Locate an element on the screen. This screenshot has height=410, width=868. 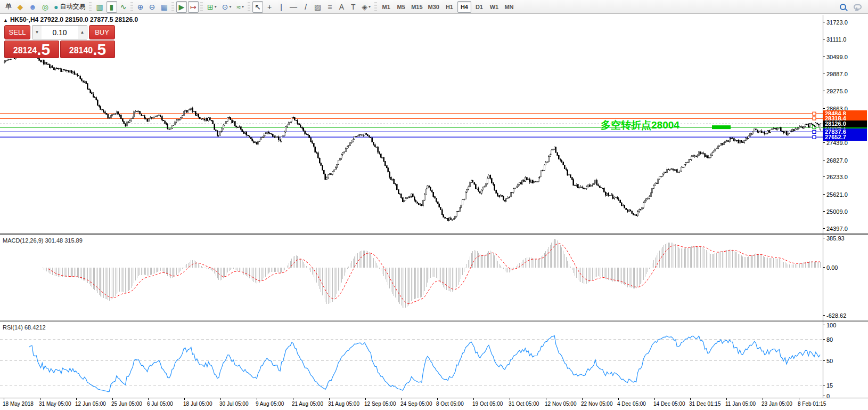
auto-trading-button: ● is located at coordinates (56, 7).